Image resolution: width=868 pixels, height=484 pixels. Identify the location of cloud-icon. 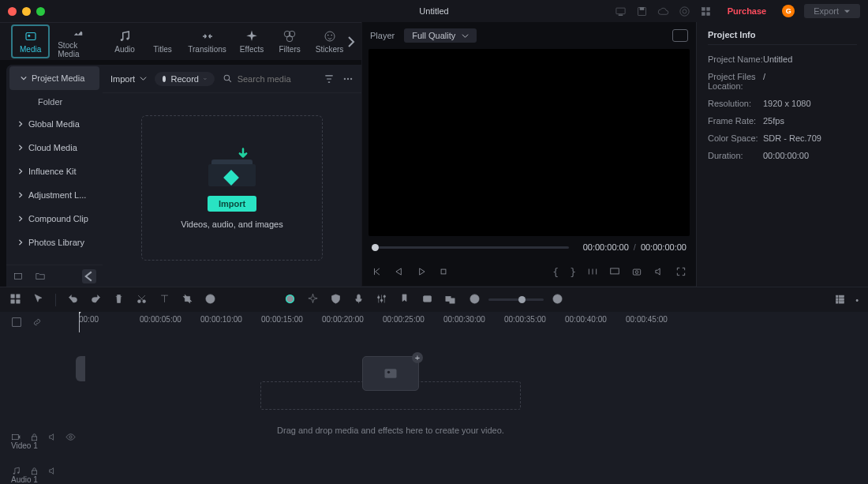
(663, 11).